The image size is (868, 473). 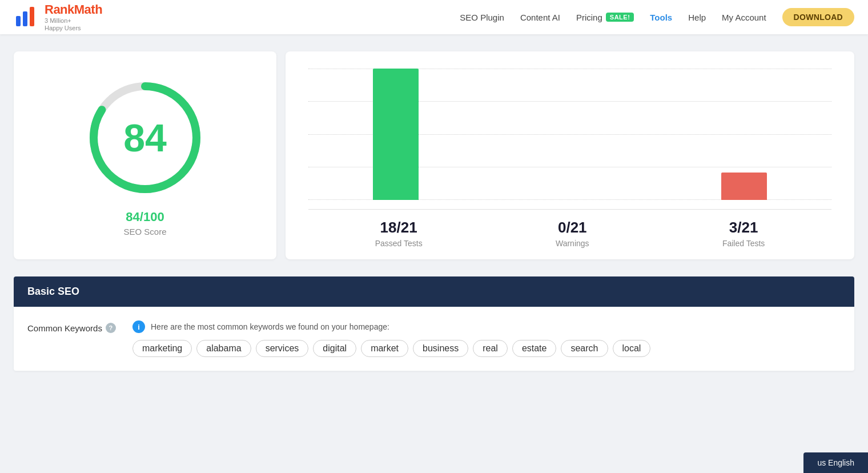 What do you see at coordinates (620, 17) in the screenshot?
I see `sale-badge: SALE!` at bounding box center [620, 17].